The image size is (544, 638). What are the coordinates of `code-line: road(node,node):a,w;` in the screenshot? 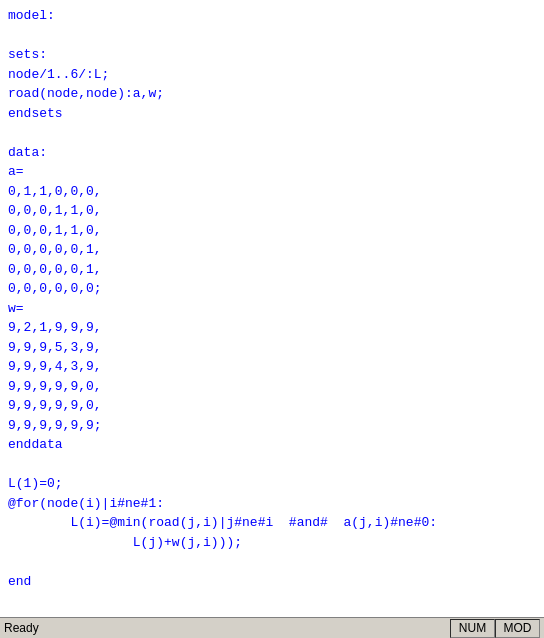 It's located at (272, 94).